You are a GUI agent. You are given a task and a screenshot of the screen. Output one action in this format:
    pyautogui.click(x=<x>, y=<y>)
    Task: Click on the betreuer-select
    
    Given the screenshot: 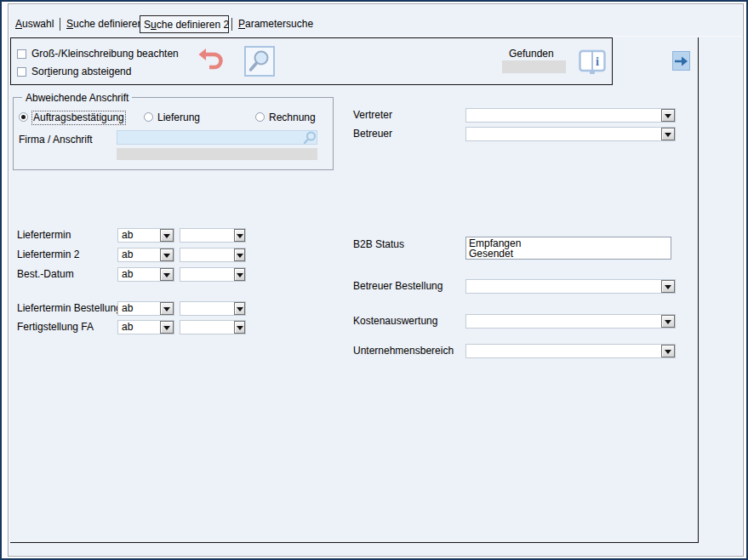 What is the action you would take?
    pyautogui.click(x=570, y=134)
    